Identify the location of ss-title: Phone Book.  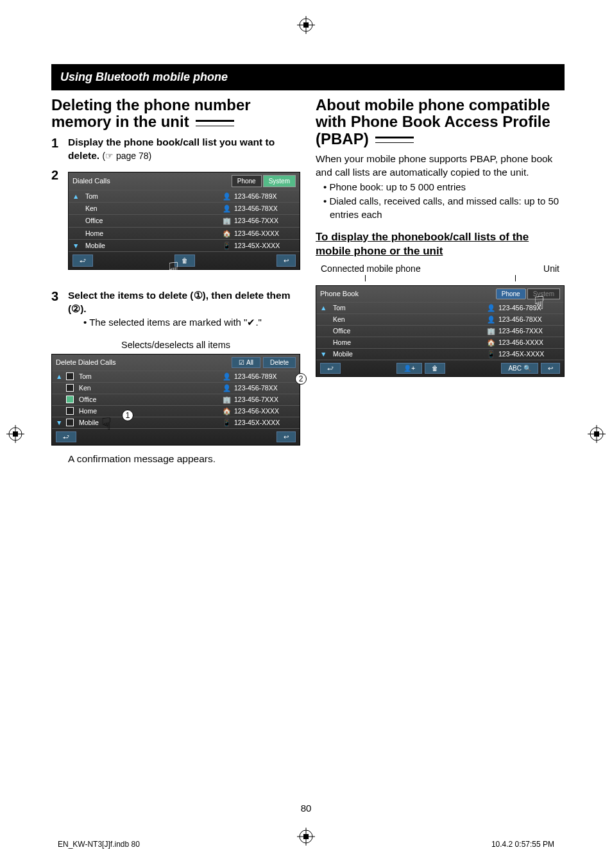
(339, 294).